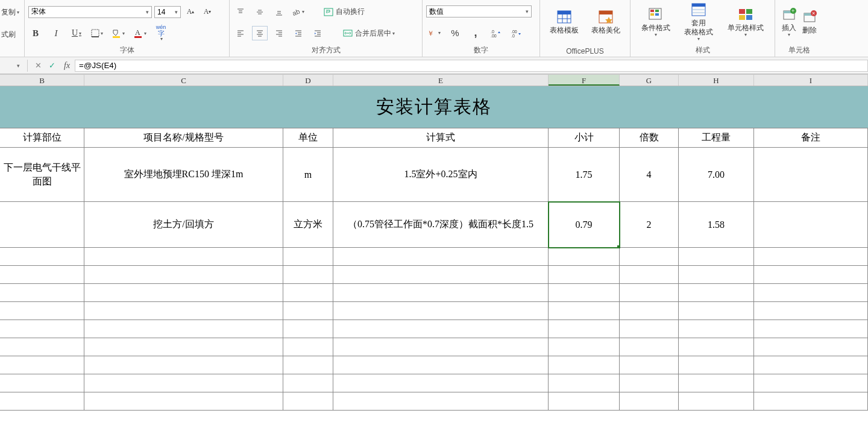  I want to click on decrease-decimal-button: .00.0, so click(517, 33).